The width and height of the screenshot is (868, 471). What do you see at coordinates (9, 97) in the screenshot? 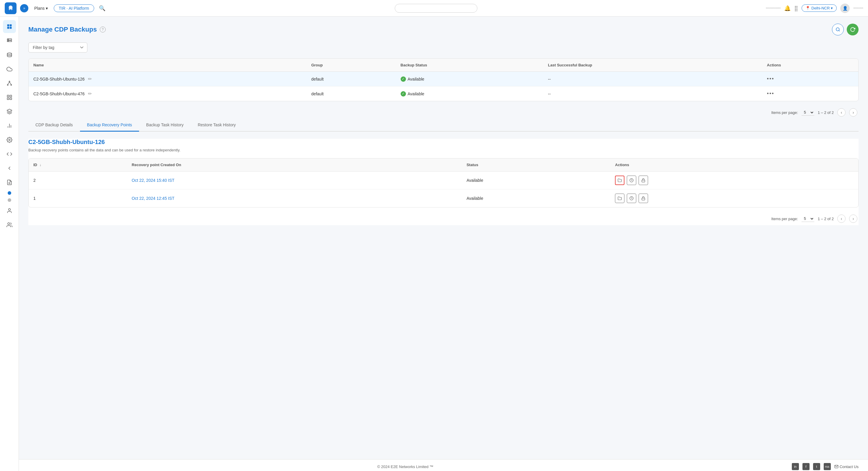
I see `sidebar-item-grid` at bounding box center [9, 97].